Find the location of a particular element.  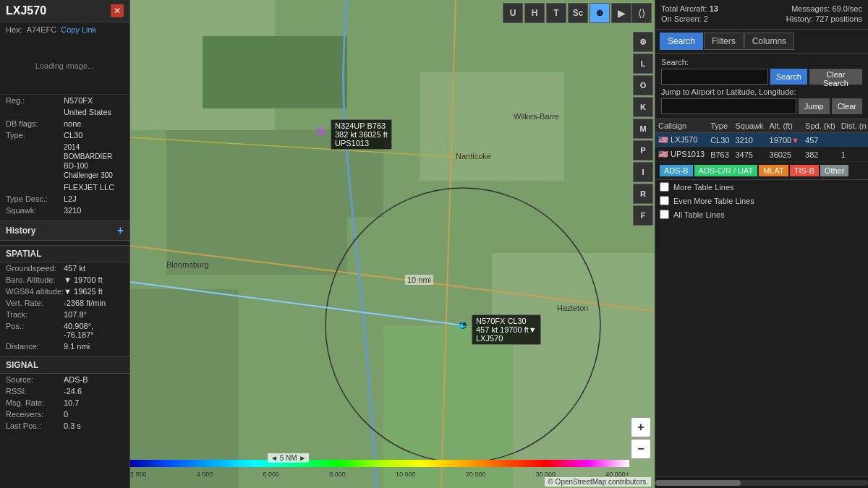

baro-alt-value: ▼ 19700 ft is located at coordinates (83, 280).